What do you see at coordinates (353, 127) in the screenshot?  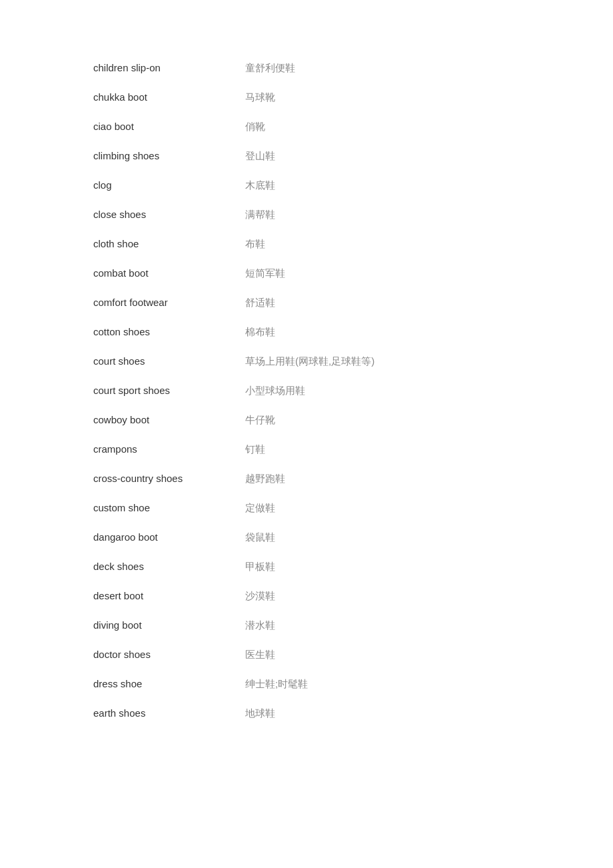 I see `list-item: ciao boot俏靴` at bounding box center [353, 127].